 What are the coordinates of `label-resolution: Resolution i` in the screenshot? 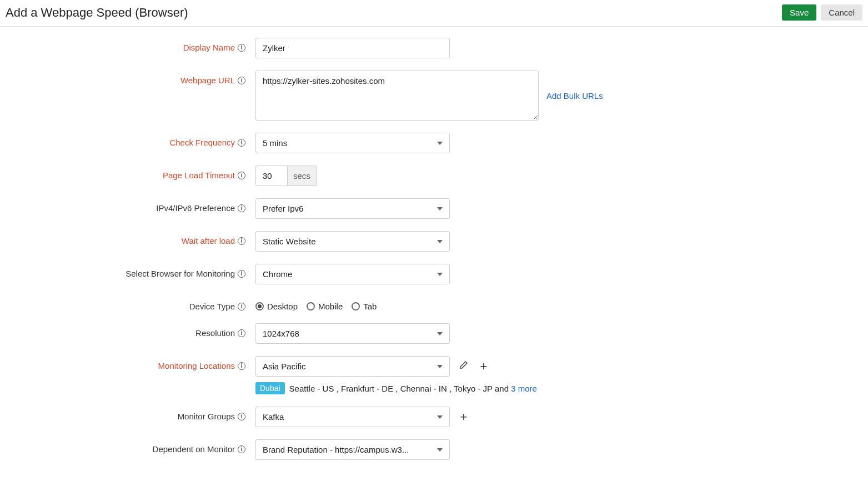 It's located at (128, 330).